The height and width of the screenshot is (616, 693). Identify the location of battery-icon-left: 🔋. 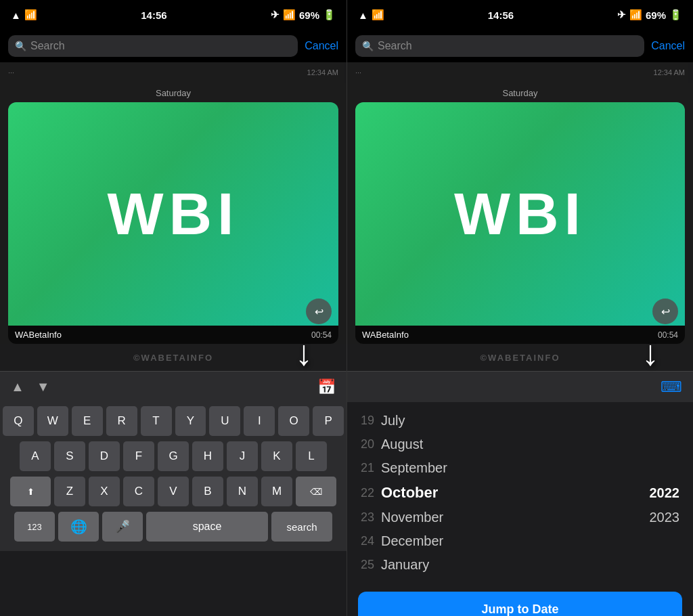
(329, 15).